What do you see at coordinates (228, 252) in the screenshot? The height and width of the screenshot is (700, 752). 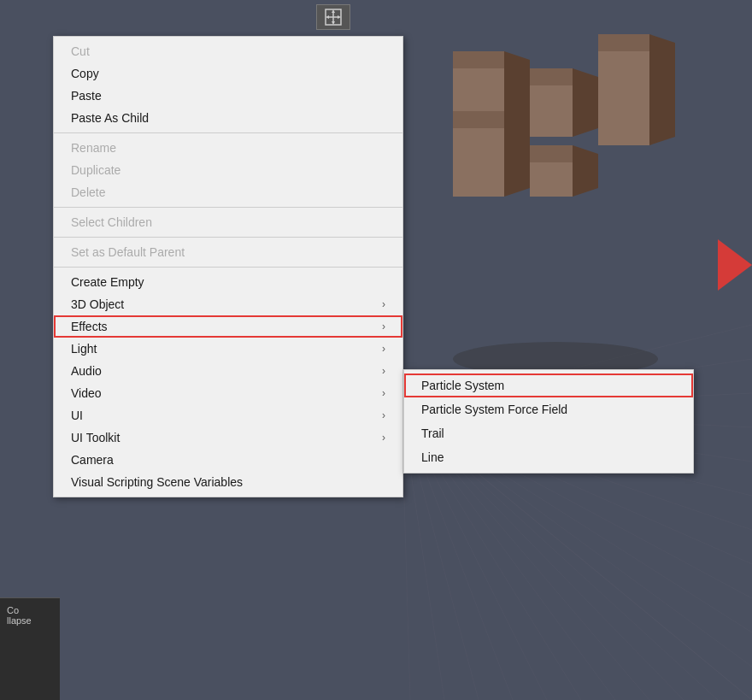 I see `menu-item-set-as-default-parent: Set as Default Parent` at bounding box center [228, 252].